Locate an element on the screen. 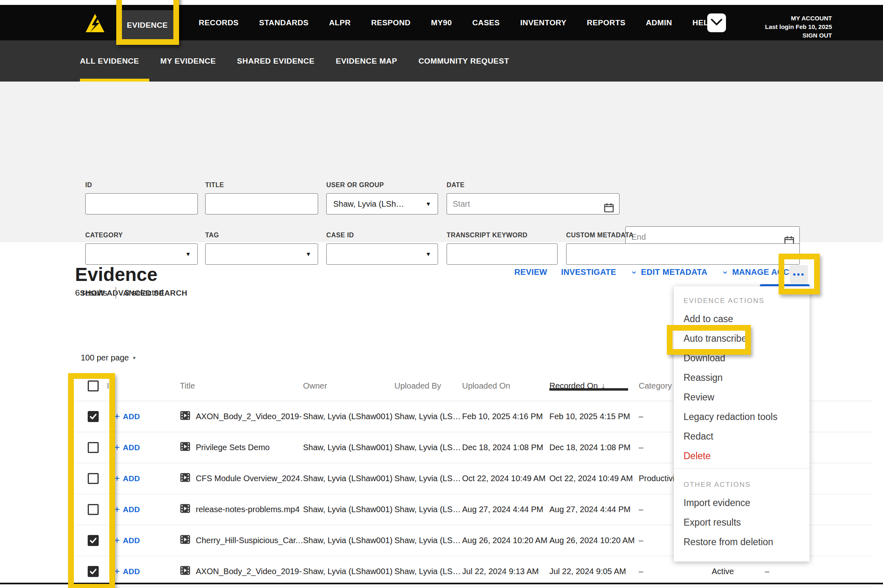  menu-item-delete: Delete is located at coordinates (741, 456).